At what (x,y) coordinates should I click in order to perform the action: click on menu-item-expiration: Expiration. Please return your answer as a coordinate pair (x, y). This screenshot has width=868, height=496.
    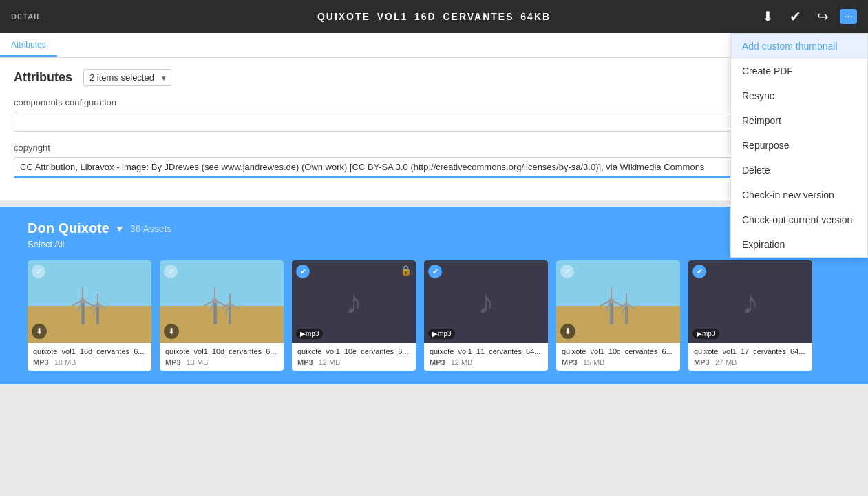
    Looking at the image, I should click on (799, 245).